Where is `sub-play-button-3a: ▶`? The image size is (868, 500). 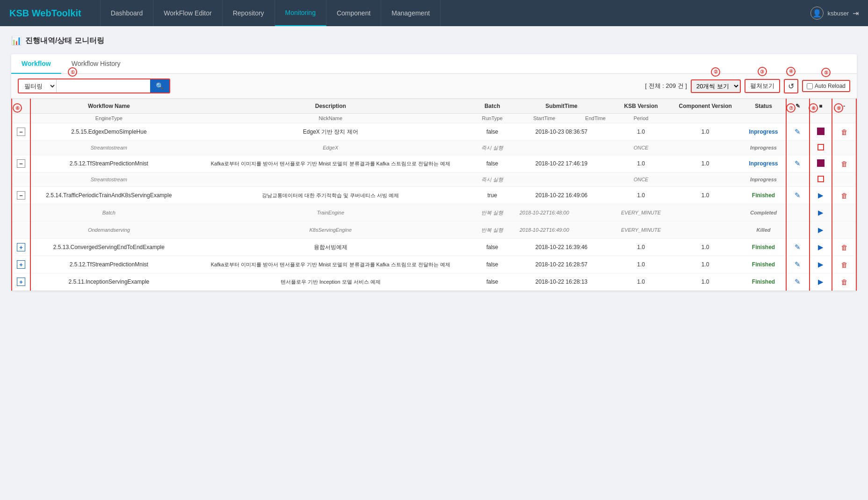 sub-play-button-3a: ▶ is located at coordinates (821, 213).